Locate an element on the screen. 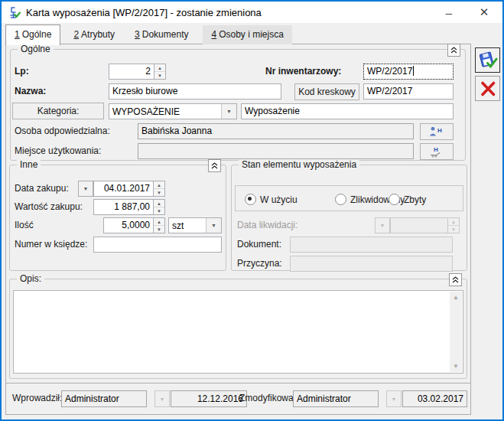  unit-combo: szt ▼ is located at coordinates (195, 225).